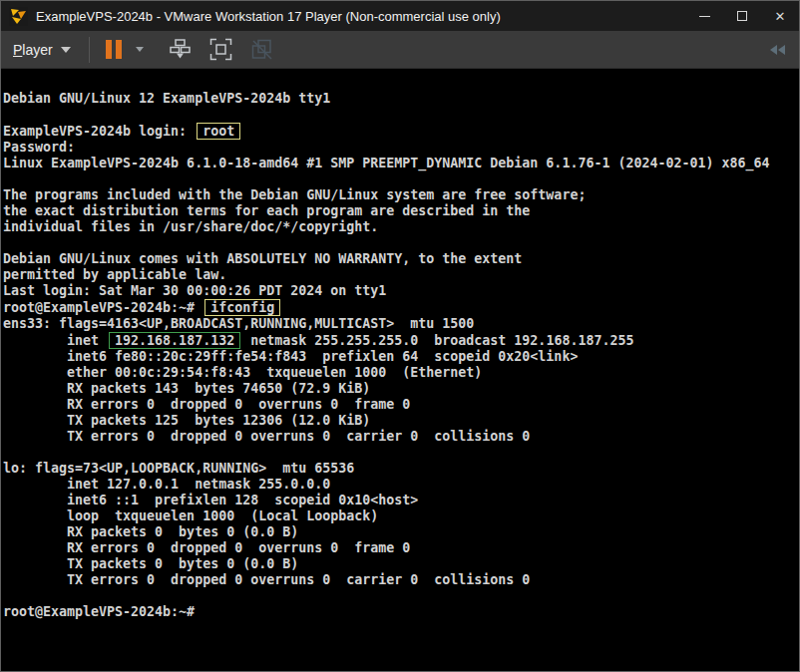 This screenshot has height=672, width=800. What do you see at coordinates (114, 50) in the screenshot?
I see `suspend-button` at bounding box center [114, 50].